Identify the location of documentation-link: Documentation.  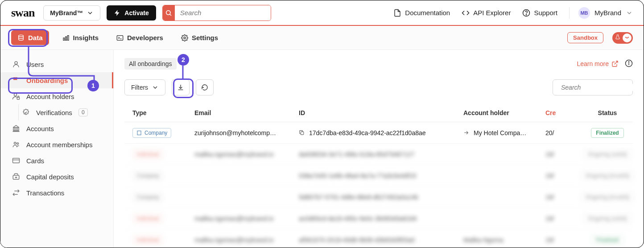
(422, 13).